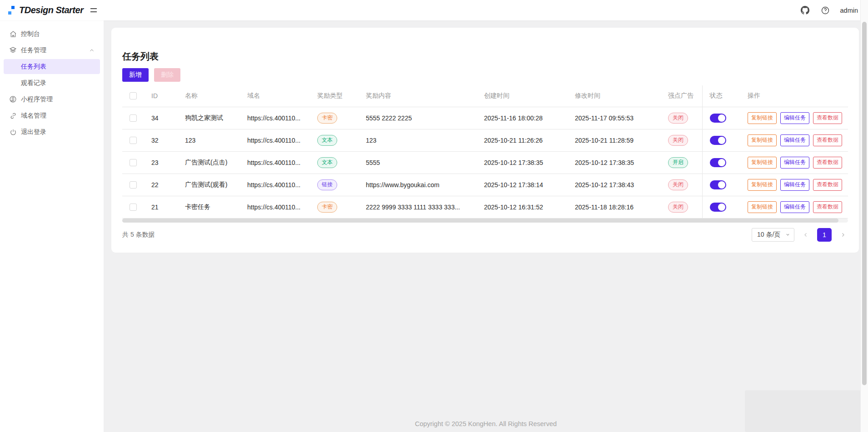 This screenshot has height=432, width=868. What do you see at coordinates (824, 235) in the screenshot?
I see `current-page-button: 1` at bounding box center [824, 235].